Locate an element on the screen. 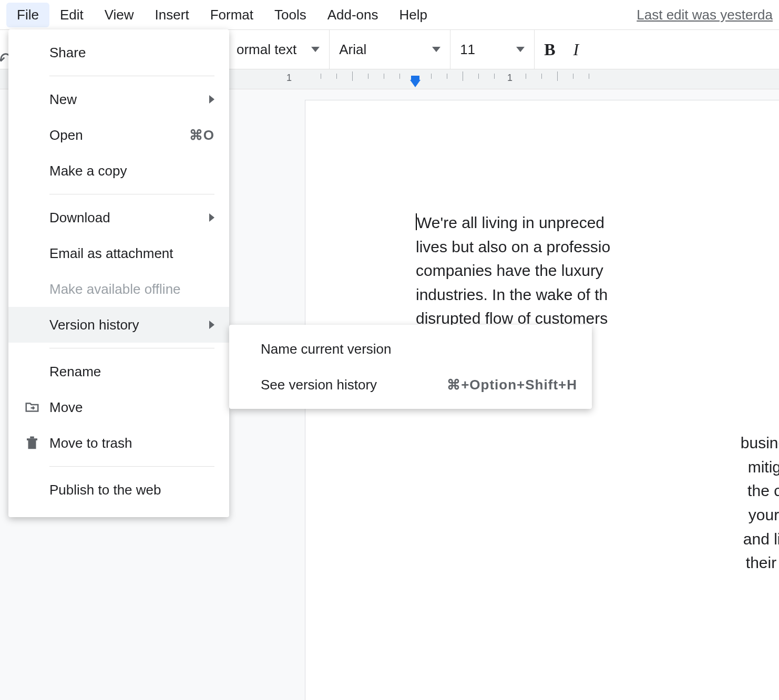 The height and width of the screenshot is (700, 779). menuitem-label: Rename is located at coordinates (75, 372).